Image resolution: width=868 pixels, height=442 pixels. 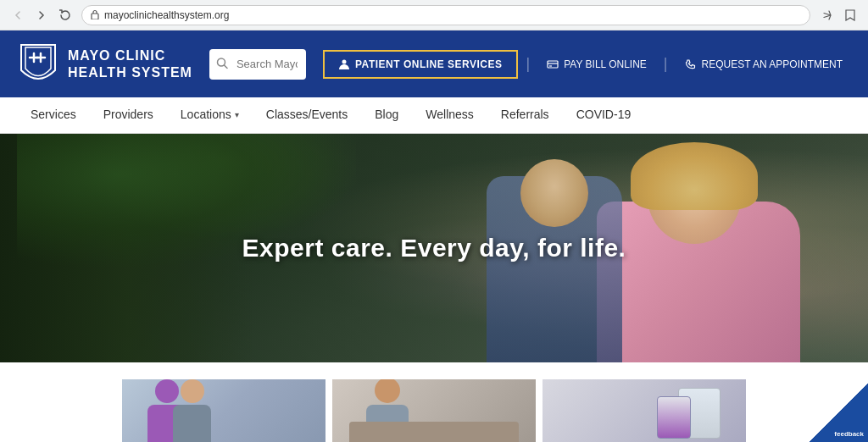 I want to click on logo-text: MAYO CLINIC HEALTH SYSTEM, so click(x=131, y=64).